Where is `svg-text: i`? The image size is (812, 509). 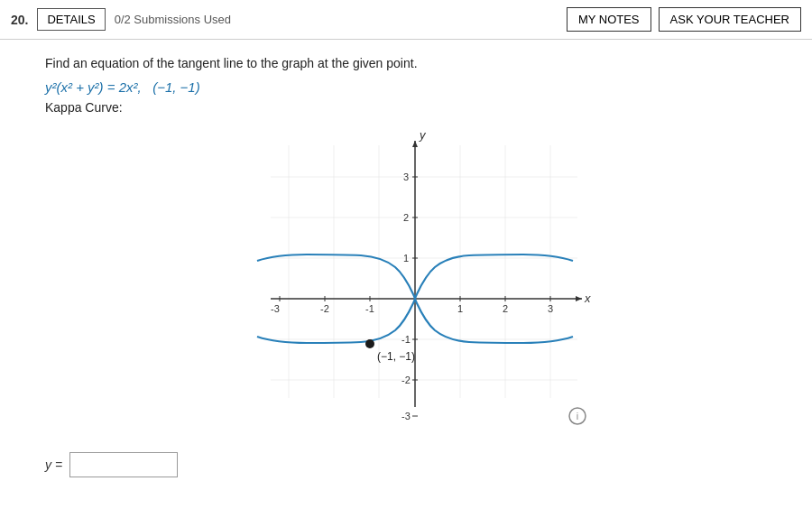 svg-text: i is located at coordinates (577, 416).